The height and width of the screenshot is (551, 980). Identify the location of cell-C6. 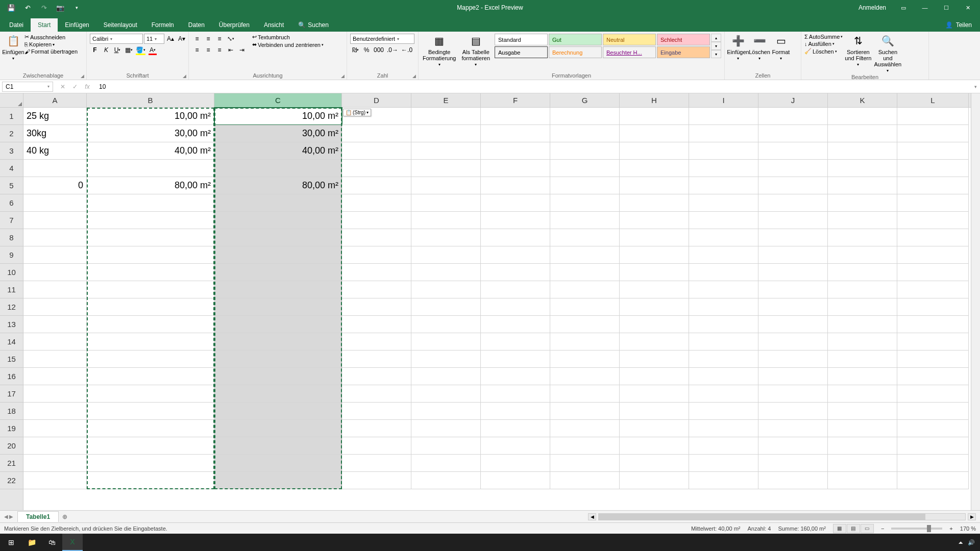
(278, 203).